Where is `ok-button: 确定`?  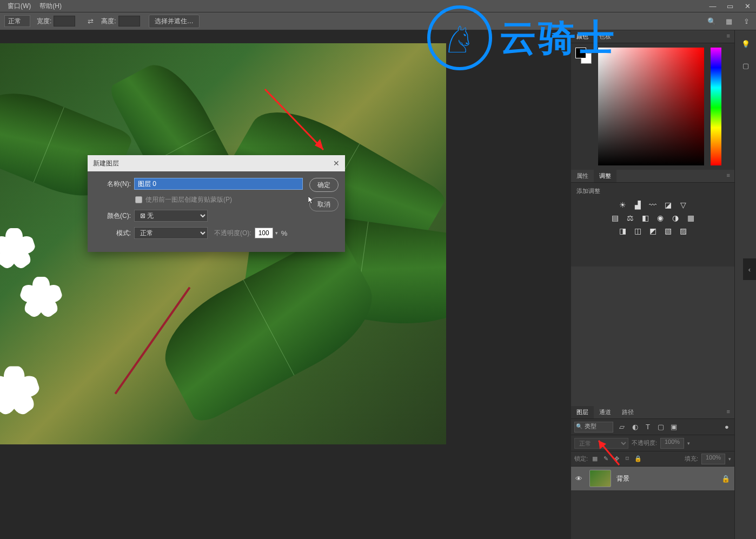
ok-button: 确定 is located at coordinates (324, 185).